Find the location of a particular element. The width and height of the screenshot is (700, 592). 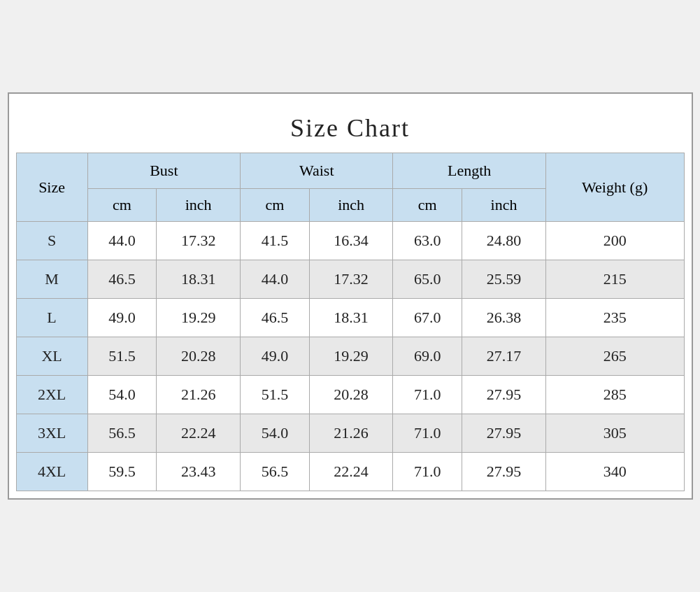

weight-cell: 305 is located at coordinates (615, 434).